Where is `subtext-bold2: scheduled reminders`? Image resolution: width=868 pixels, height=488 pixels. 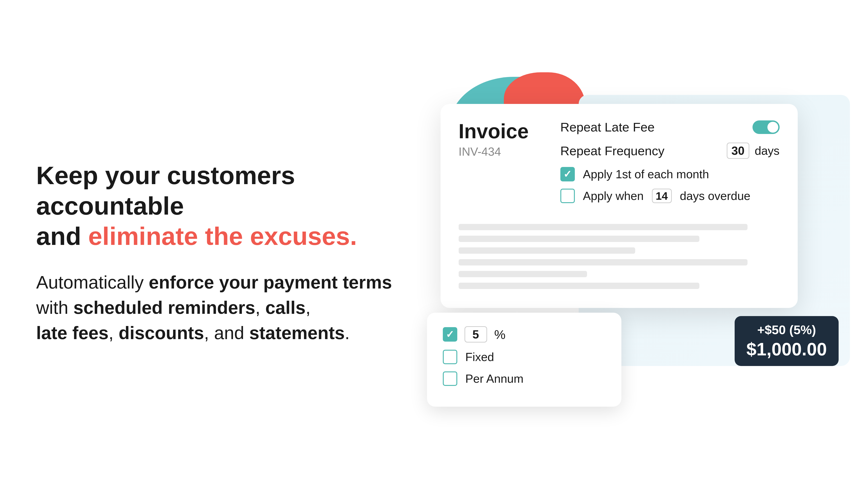
subtext-bold2: scheduled reminders is located at coordinates (164, 307).